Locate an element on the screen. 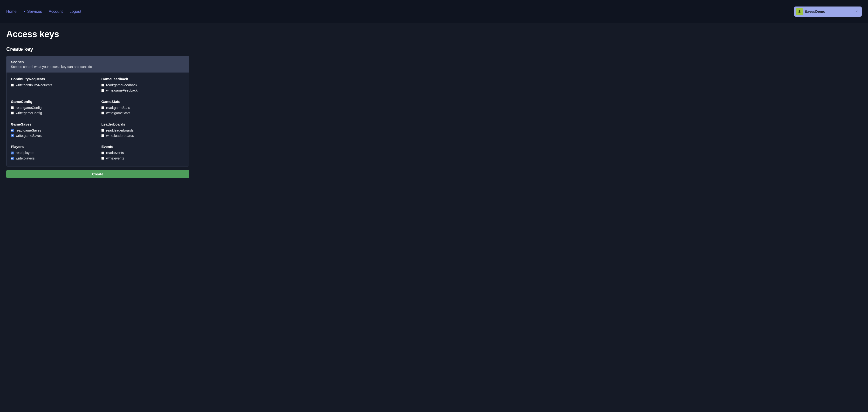 The width and height of the screenshot is (868, 412). nav-logout: Logout is located at coordinates (75, 11).